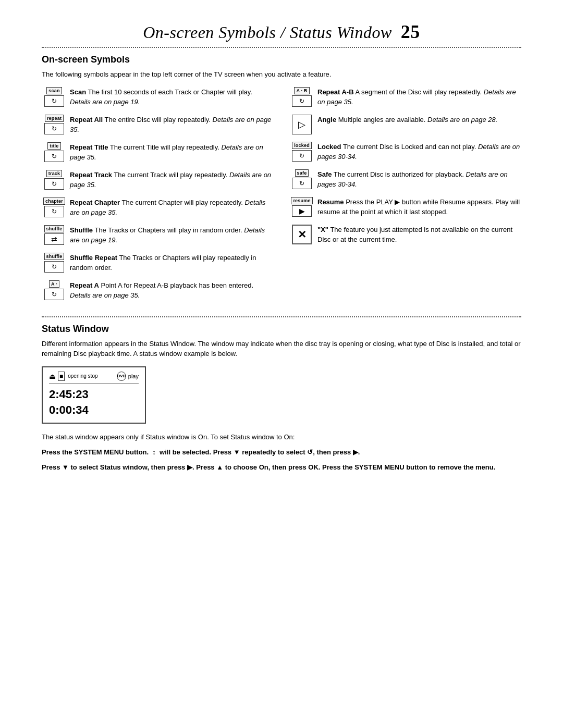 This screenshot has width=563, height=728. What do you see at coordinates (54, 180) in the screenshot?
I see `repeat-track-icon-wrap: track ↻` at bounding box center [54, 180].